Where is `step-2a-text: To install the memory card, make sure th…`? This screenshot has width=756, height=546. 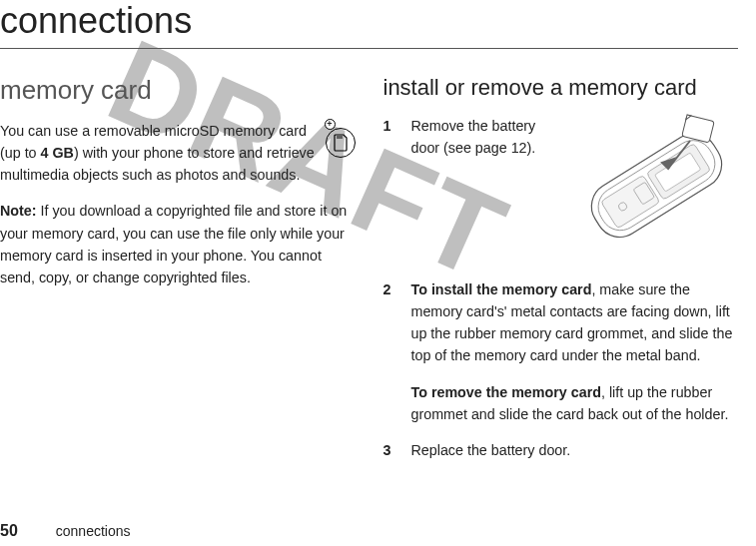 step-2a-text: To install the memory card, make sure th… is located at coordinates (575, 323).